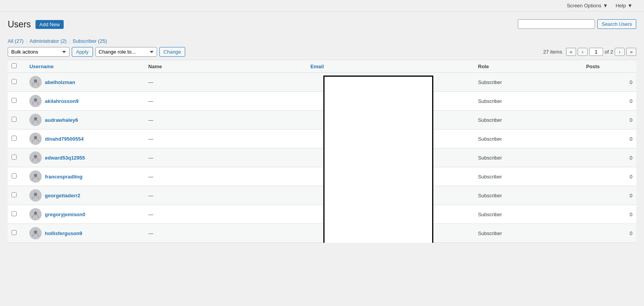 This screenshot has height=306, width=644. I want to click on pagination: 27 items « ‹ of 2 › », so click(590, 52).